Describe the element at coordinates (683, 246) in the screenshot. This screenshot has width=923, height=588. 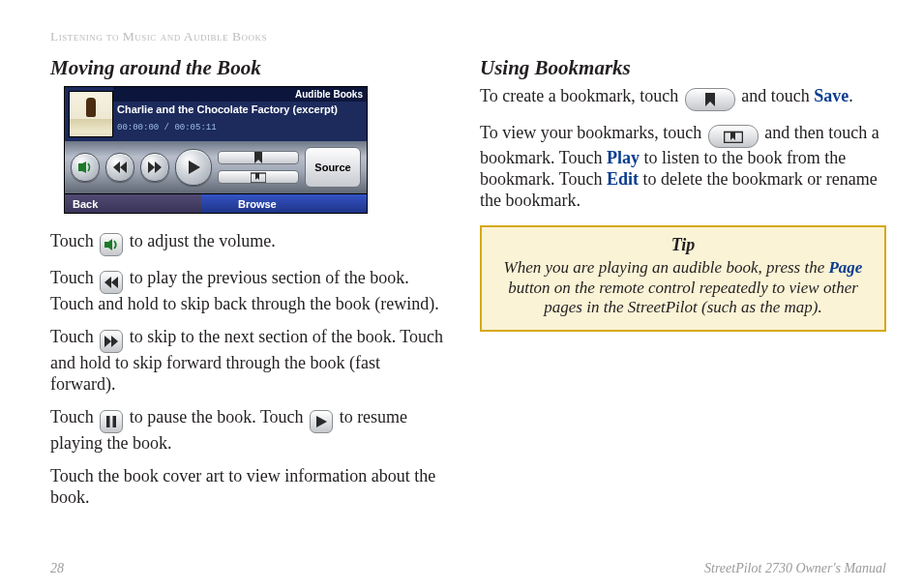
I see `tip-title: Tip` at that location.